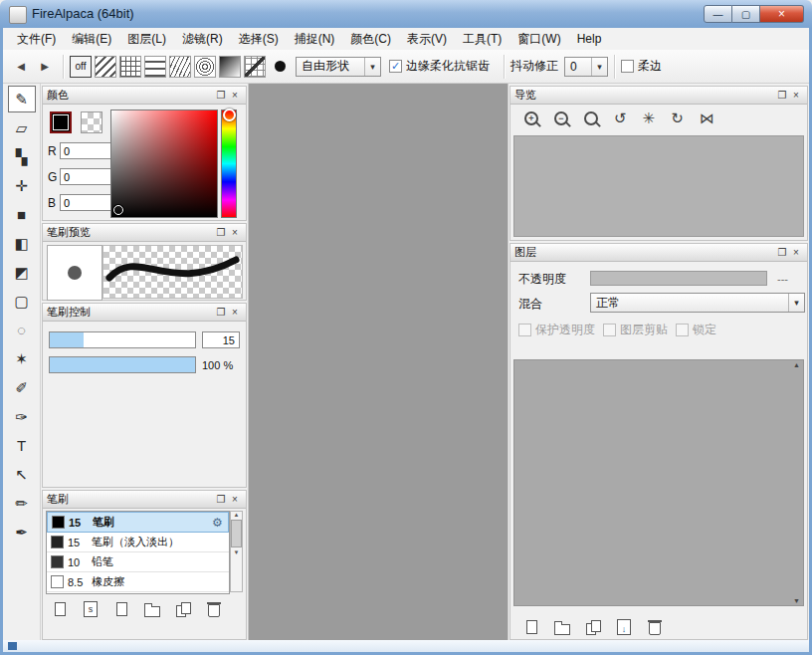 The height and width of the screenshot is (655, 812). Describe the element at coordinates (621, 118) in the screenshot. I see `rotate-left-button: ↺` at that location.